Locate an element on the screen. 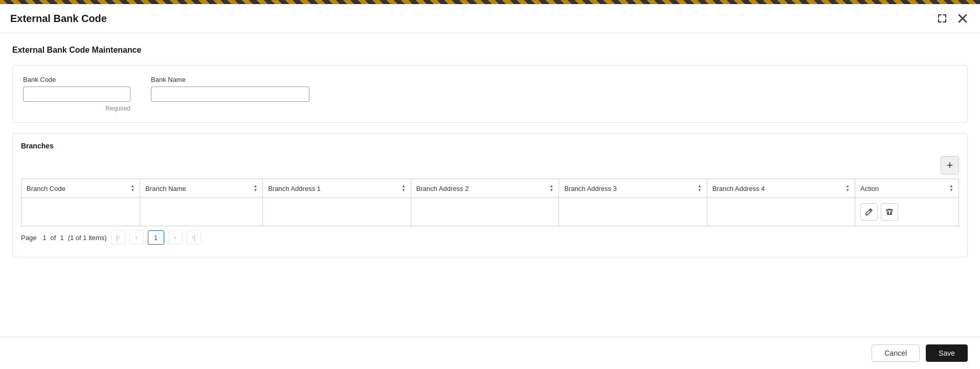  edit-button is located at coordinates (869, 212).